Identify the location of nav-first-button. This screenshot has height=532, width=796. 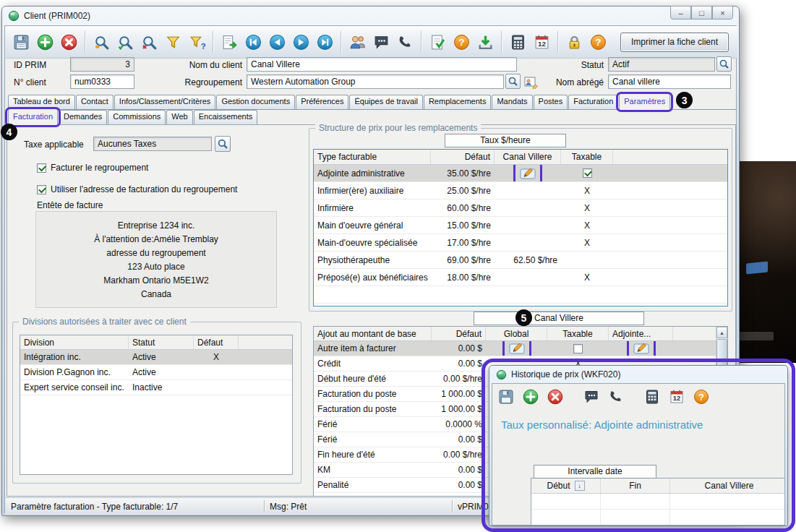
(253, 42).